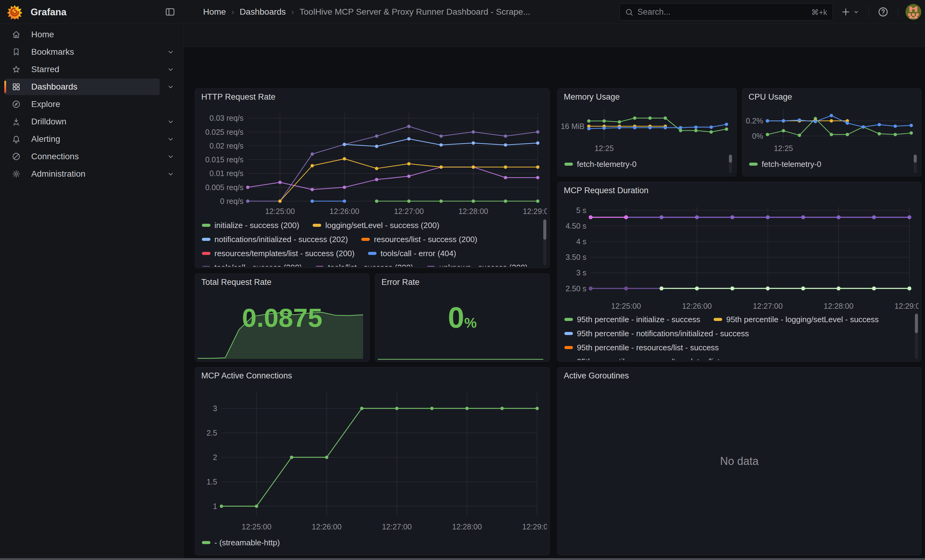  What do you see at coordinates (16, 87) in the screenshot?
I see `grid-icon` at bounding box center [16, 87].